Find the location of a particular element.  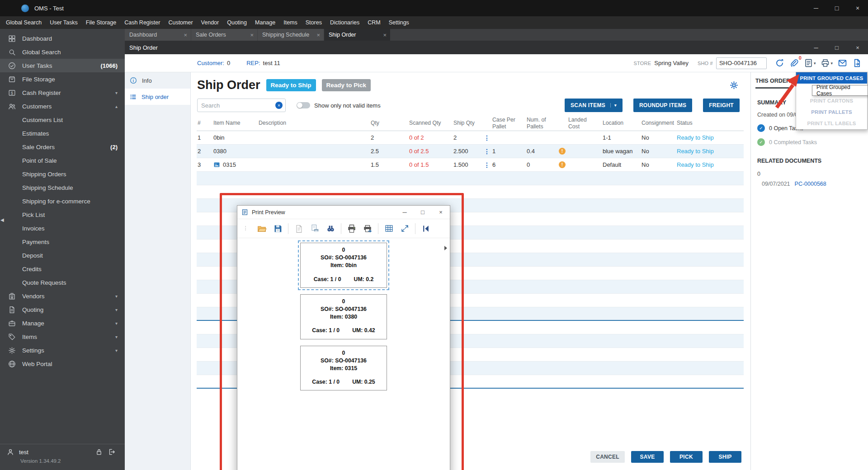

column-header-status: Status is located at coordinates (710, 123).